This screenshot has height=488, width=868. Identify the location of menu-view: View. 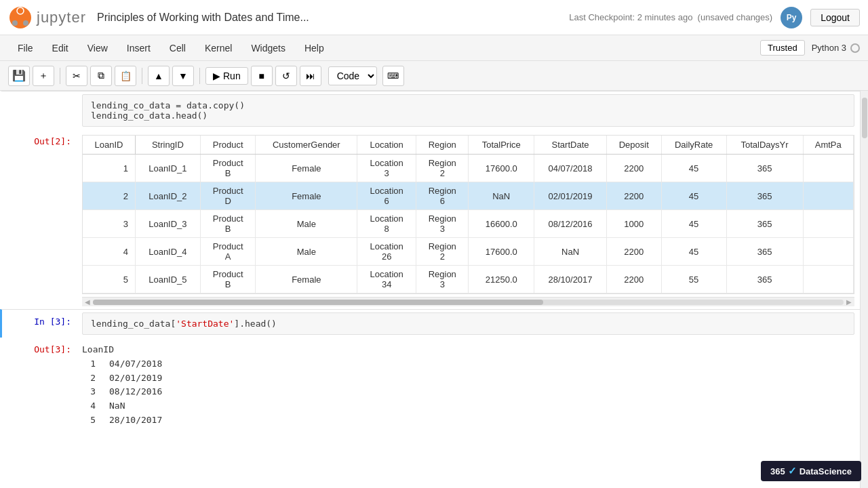
(98, 48).